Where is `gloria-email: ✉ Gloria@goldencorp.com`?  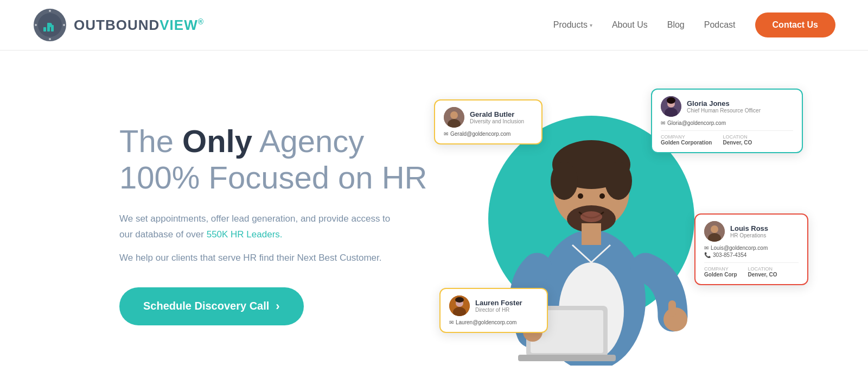
gloria-email: ✉ Gloria@goldencorp.com is located at coordinates (727, 123).